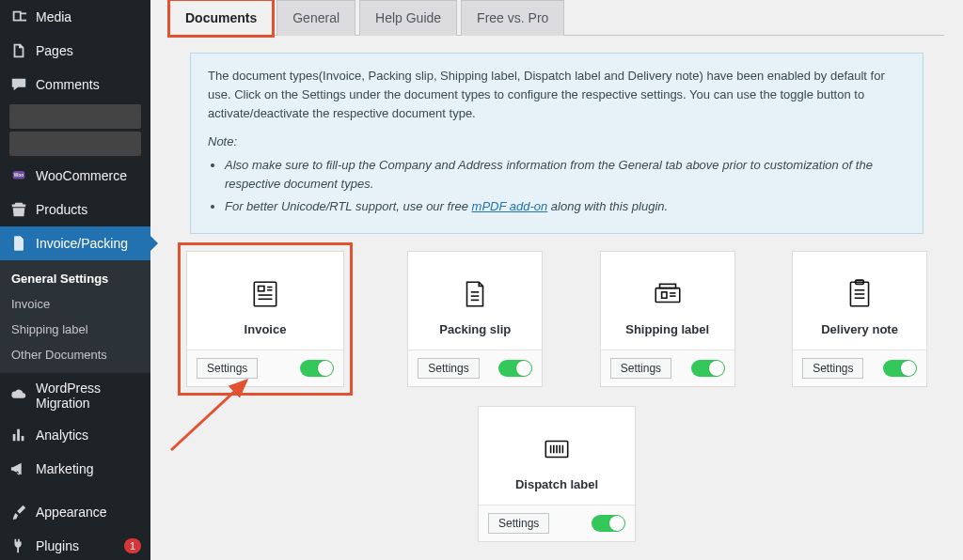 The height and width of the screenshot is (560, 963). Describe the element at coordinates (708, 368) in the screenshot. I see `shipping-toggle` at that location.